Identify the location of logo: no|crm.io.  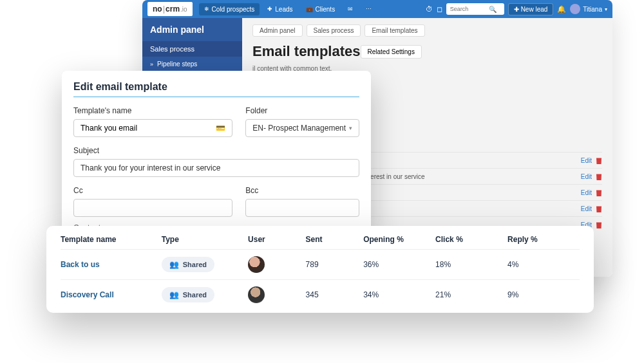
(170, 9).